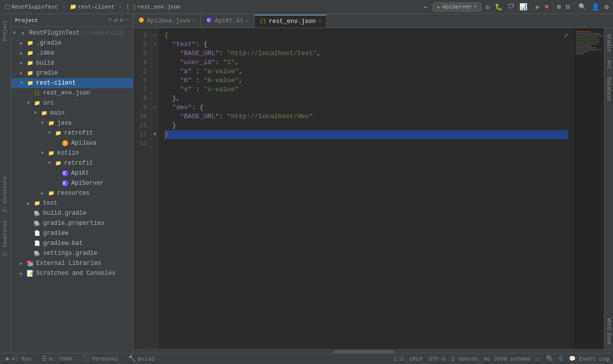 This screenshot has height=364, width=613. Describe the element at coordinates (72, 233) in the screenshot. I see `tree-item-gradlew: ▶ 📄 gradlew` at that location.